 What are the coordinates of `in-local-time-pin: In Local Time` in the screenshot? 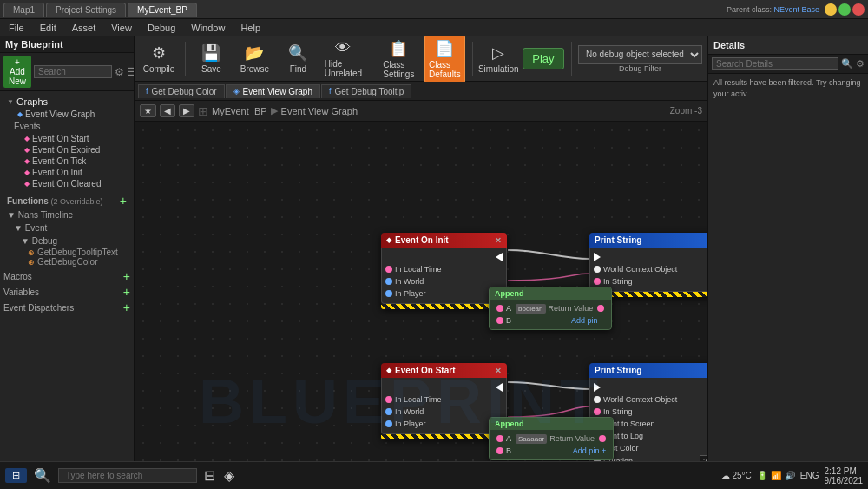 It's located at (444, 269).